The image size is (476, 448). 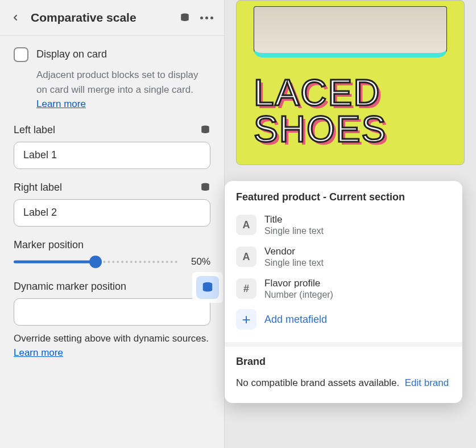 What do you see at coordinates (343, 362) in the screenshot?
I see `brand-section-title: Brand` at bounding box center [343, 362].